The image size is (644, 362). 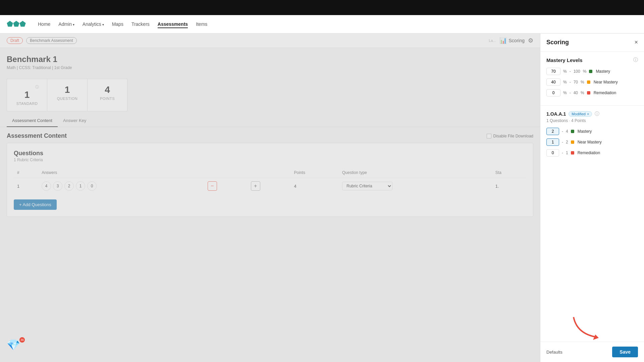 I want to click on assessment-header: Benchmark 1 Math | CCSS: Traditional | 1…, so click(x=270, y=61).